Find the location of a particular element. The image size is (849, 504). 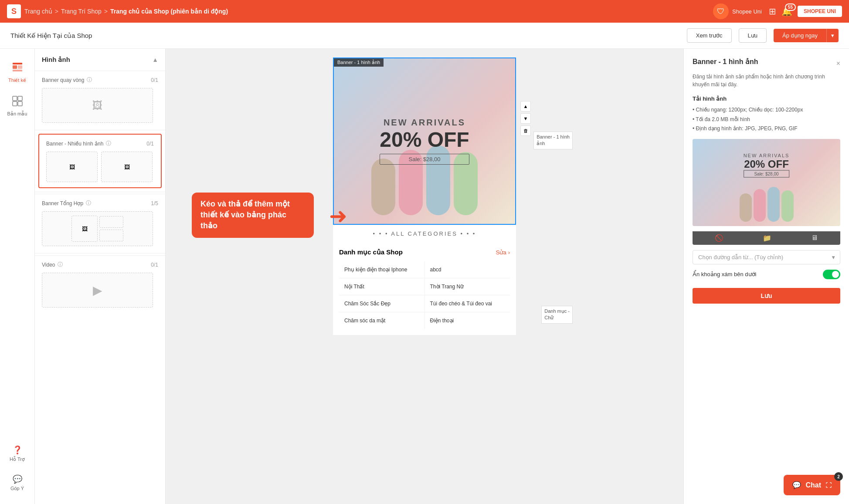

panel-collapse-icon: ▲ is located at coordinates (155, 60).